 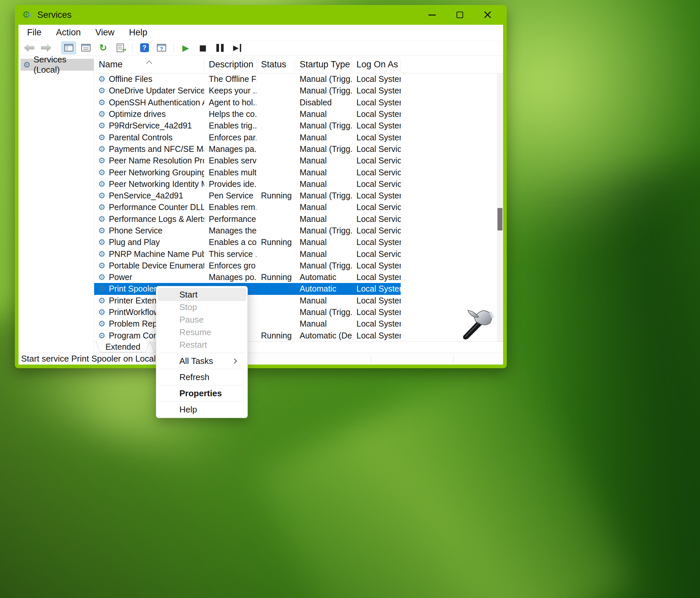 What do you see at coordinates (188, 410) in the screenshot?
I see `menu-item-label: Help` at bounding box center [188, 410].